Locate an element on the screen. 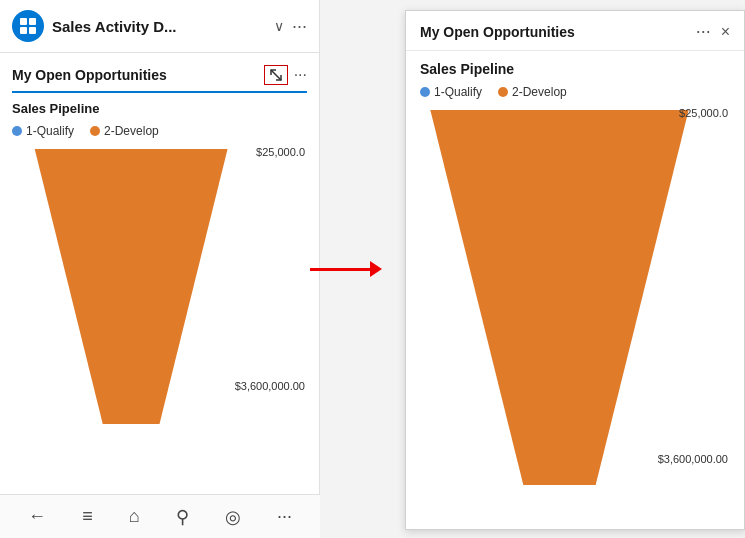 The height and width of the screenshot is (538, 745). section-title: My Open Opportunities is located at coordinates (90, 75).